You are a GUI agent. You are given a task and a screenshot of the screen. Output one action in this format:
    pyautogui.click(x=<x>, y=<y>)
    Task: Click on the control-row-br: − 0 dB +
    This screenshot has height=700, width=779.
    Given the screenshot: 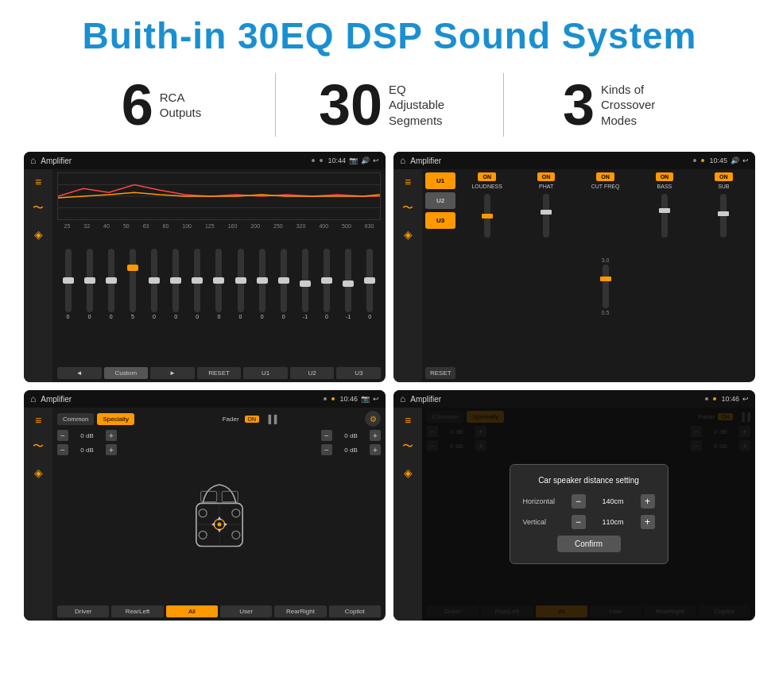 What is the action you would take?
    pyautogui.click(x=351, y=450)
    